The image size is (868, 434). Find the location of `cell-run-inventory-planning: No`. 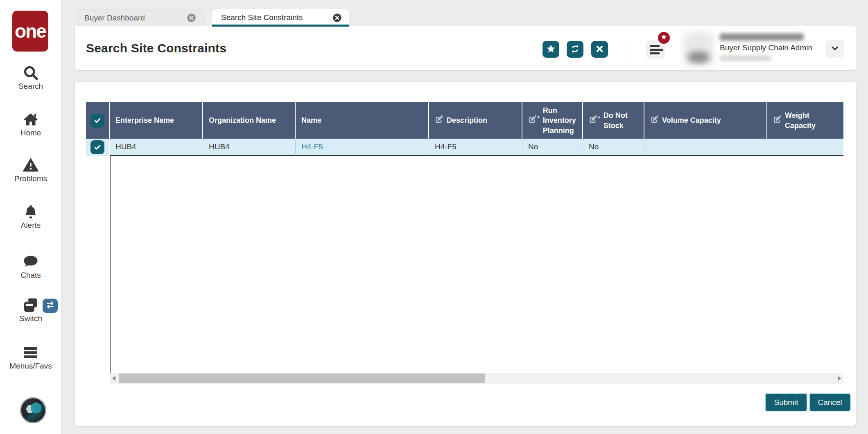

cell-run-inventory-planning: No is located at coordinates (553, 147).